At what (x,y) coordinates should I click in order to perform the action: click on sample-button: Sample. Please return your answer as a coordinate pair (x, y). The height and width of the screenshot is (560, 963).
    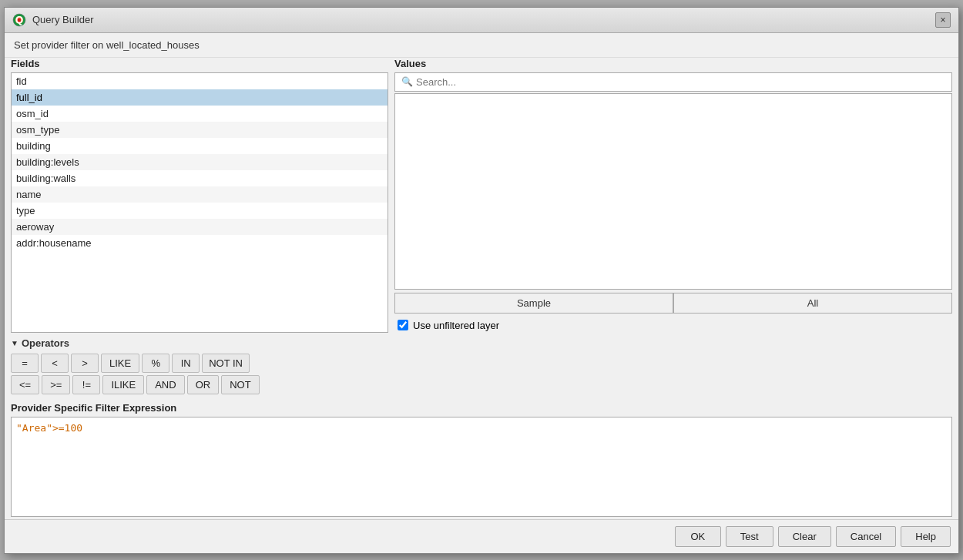
    Looking at the image, I should click on (534, 303).